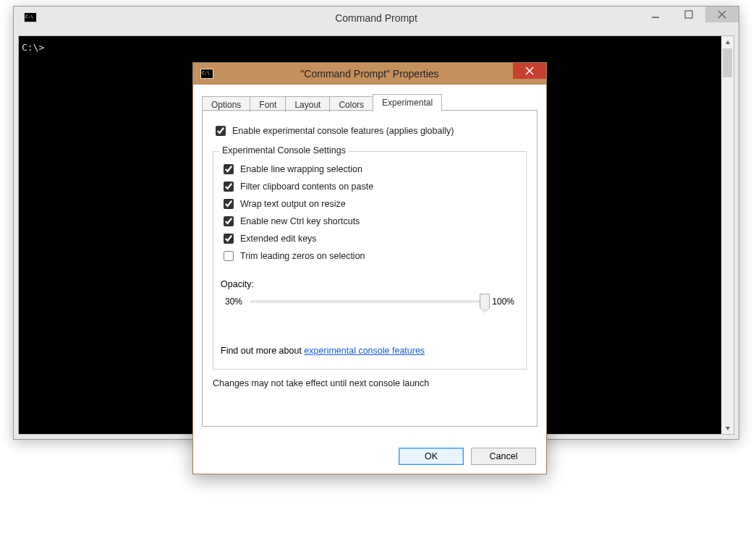 The width and height of the screenshot is (756, 533). I want to click on line-wrap-checkbox-row: Enable line wrapping selection, so click(370, 169).